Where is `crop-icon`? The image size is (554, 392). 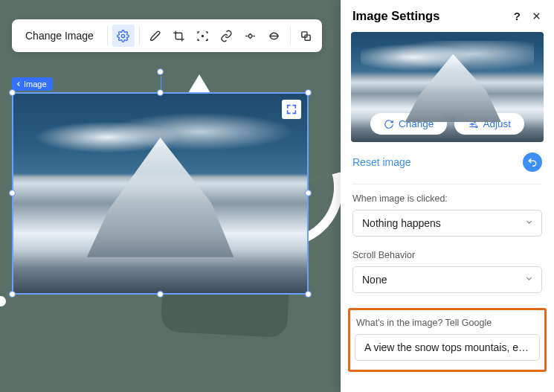
crop-icon is located at coordinates (179, 36).